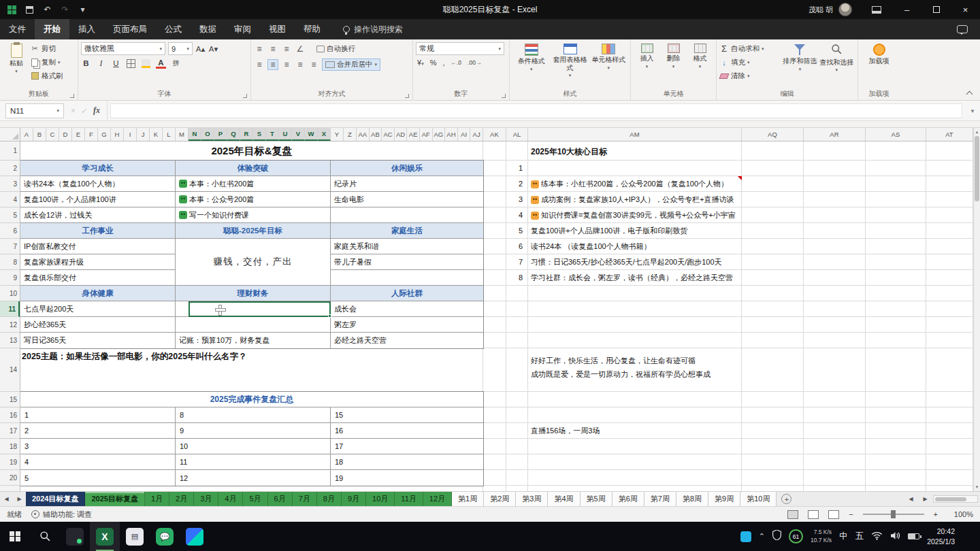  I want to click on row-header-9: 9, so click(10, 278).